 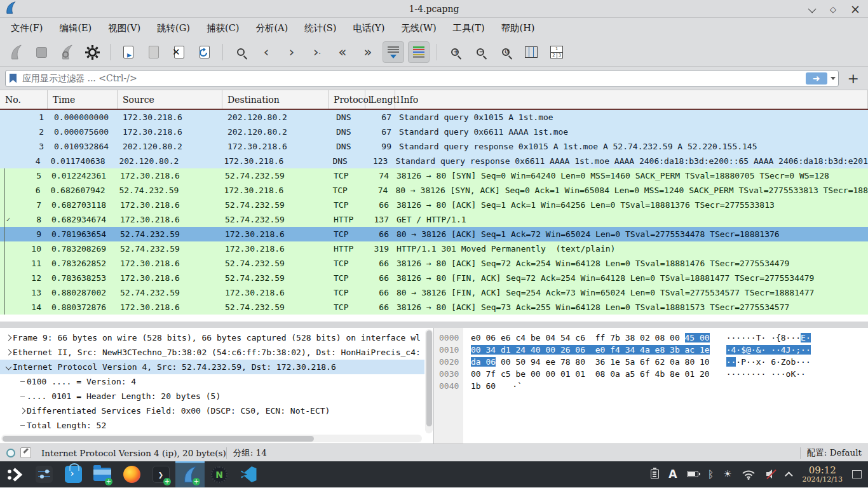 I want to click on go-forward-button: ›, so click(x=292, y=52).